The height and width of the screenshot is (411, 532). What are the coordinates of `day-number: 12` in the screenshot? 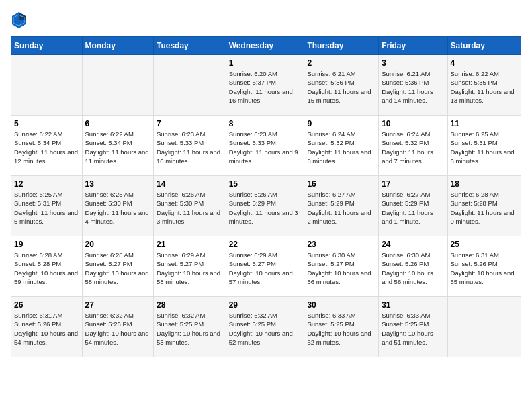 It's located at (47, 184).